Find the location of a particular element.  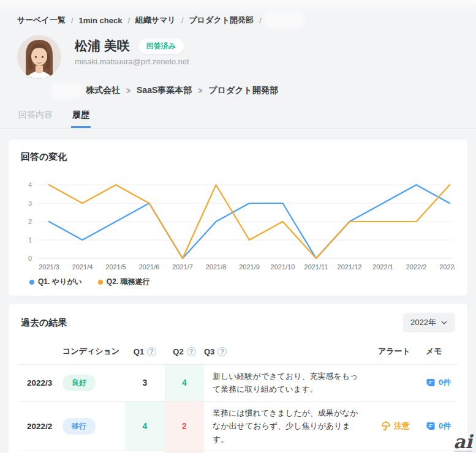

x-axis-tick: 2021/6 is located at coordinates (149, 267).